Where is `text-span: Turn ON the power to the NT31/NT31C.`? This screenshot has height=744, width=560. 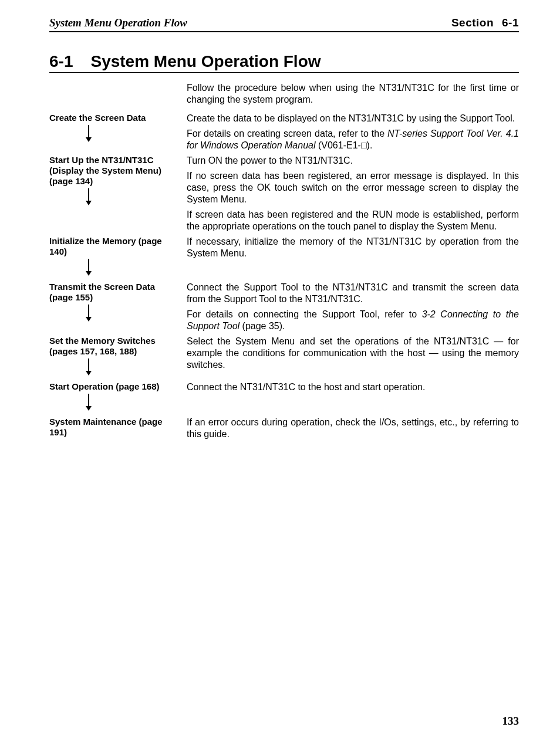
text-span: Turn ON the power to the NT31/NT31C. is located at coordinates (270, 161).